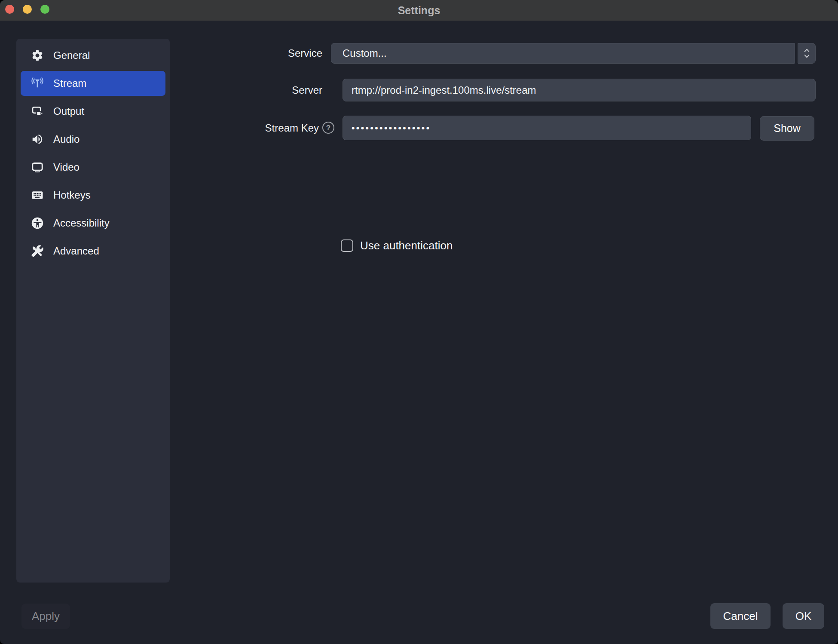 This screenshot has width=838, height=644. I want to click on stream-key-masked-value: •••••••••••••••••, so click(391, 128).